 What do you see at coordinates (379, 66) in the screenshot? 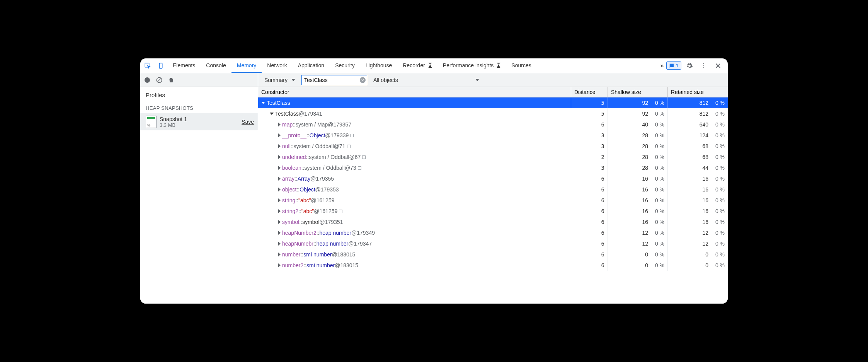
I see `tab-lighthouse: Lighthouse` at bounding box center [379, 66].